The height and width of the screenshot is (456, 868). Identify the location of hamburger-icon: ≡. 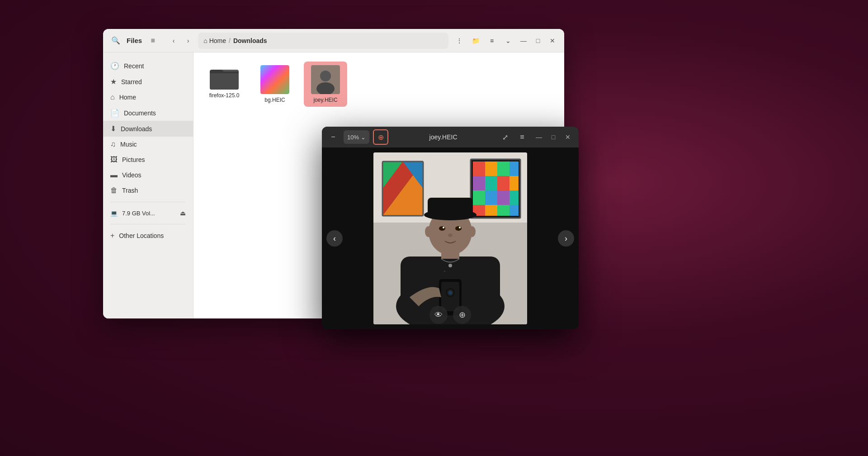
(153, 41).